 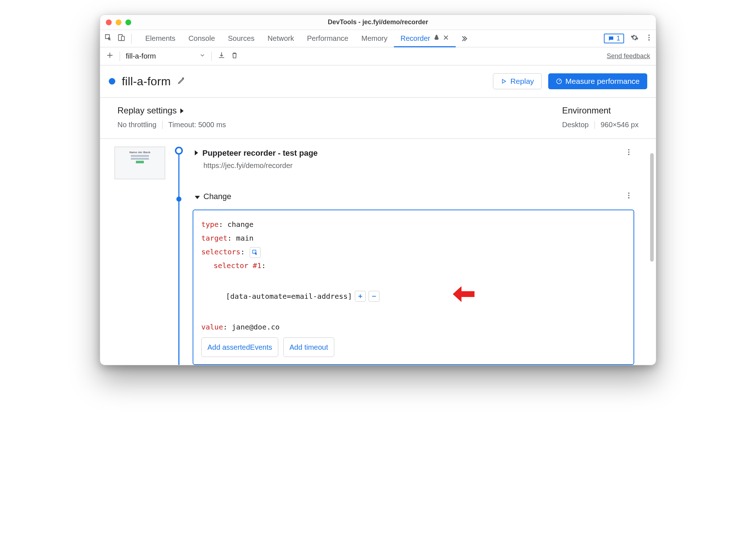 I want to click on recorder-toolbar: fill-a-form Send feedback, so click(x=378, y=56).